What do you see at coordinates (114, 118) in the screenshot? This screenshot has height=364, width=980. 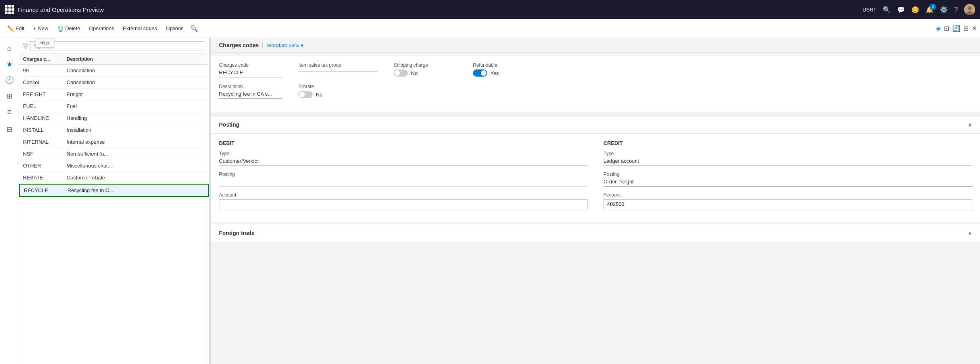 I see `list-item: HANDLING Handling` at bounding box center [114, 118].